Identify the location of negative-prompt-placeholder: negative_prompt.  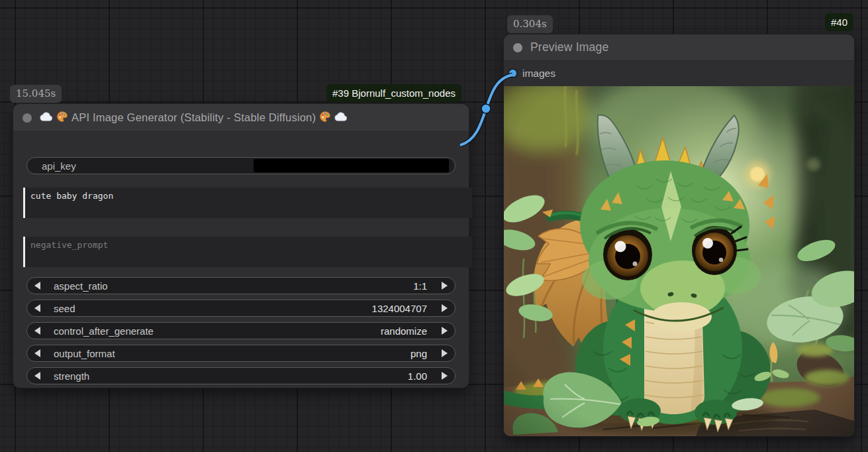
(69, 245).